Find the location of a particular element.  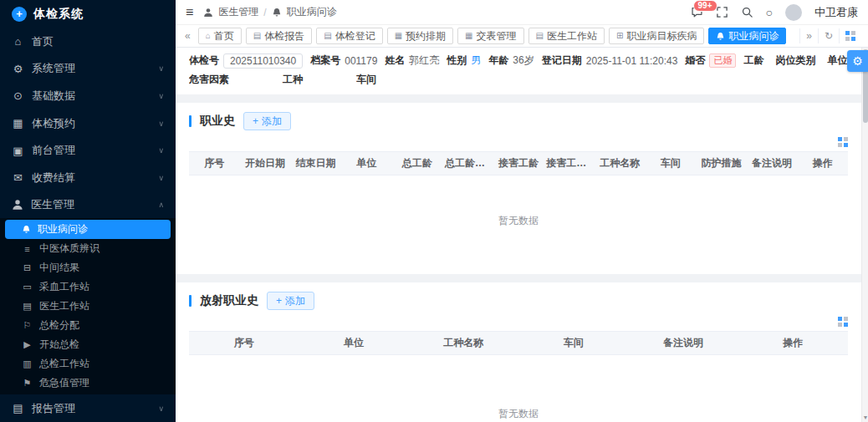

sidebar-item-label: 医生管理 is located at coordinates (53, 205).